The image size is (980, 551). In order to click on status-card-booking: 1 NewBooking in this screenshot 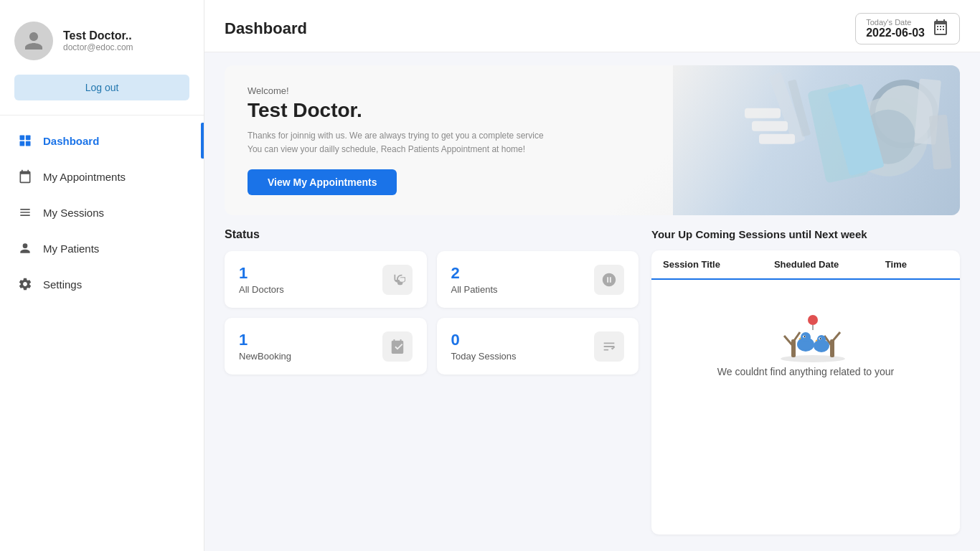, I will do `click(326, 346)`.